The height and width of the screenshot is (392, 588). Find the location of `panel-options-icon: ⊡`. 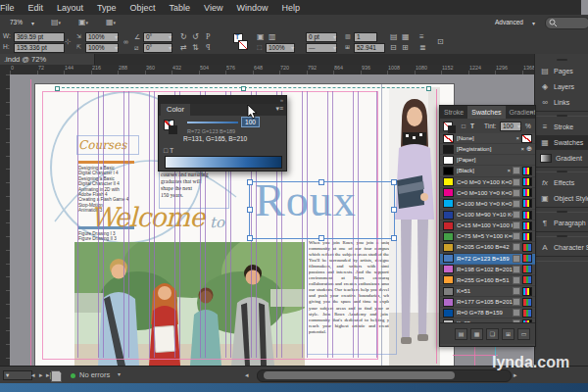

panel-options-icon: ⊡ is located at coordinates (441, 41).